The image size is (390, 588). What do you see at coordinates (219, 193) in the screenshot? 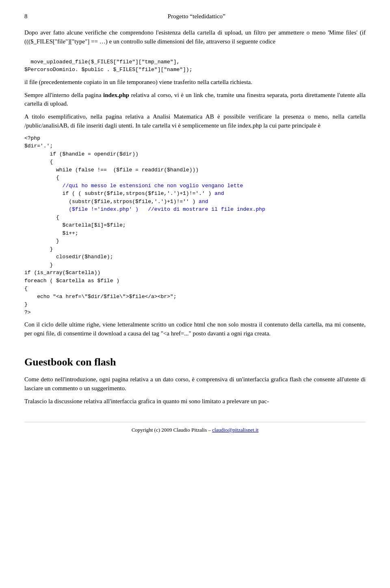
I see `and-1: and` at bounding box center [219, 193].